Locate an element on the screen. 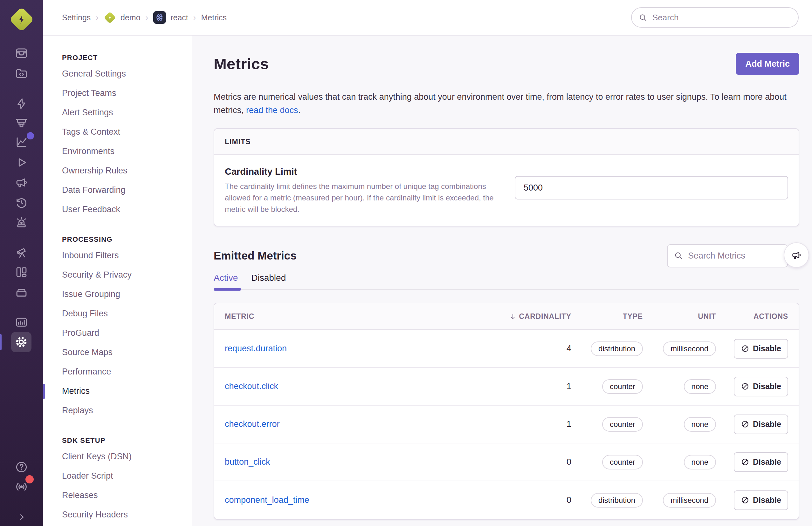 The width and height of the screenshot is (812, 526). nav-item-client-keys: Client Keys (DSN) is located at coordinates (117, 457).